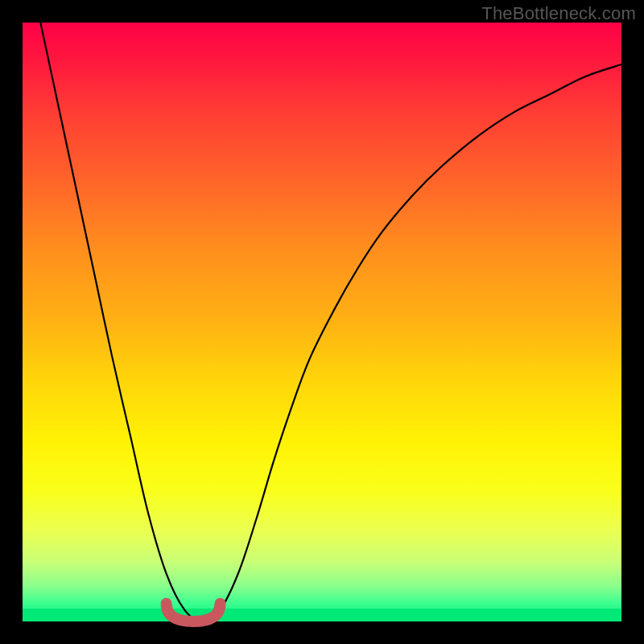 The image size is (644, 644). I want to click on green-baseline-band, so click(322, 615).